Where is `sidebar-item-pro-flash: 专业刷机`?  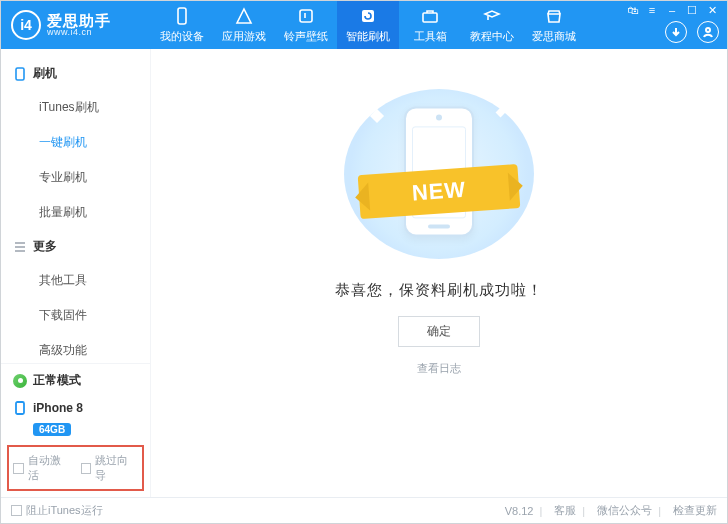
sidebar-item-pro-flash: 专业刷机 is located at coordinates (76, 178).